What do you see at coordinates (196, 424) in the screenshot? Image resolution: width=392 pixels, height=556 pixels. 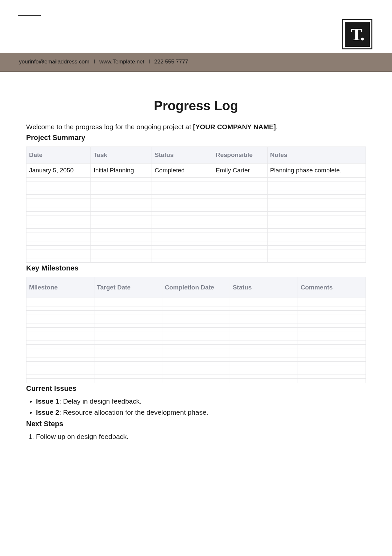 I see `section-next-steps: Next Steps` at bounding box center [196, 424].